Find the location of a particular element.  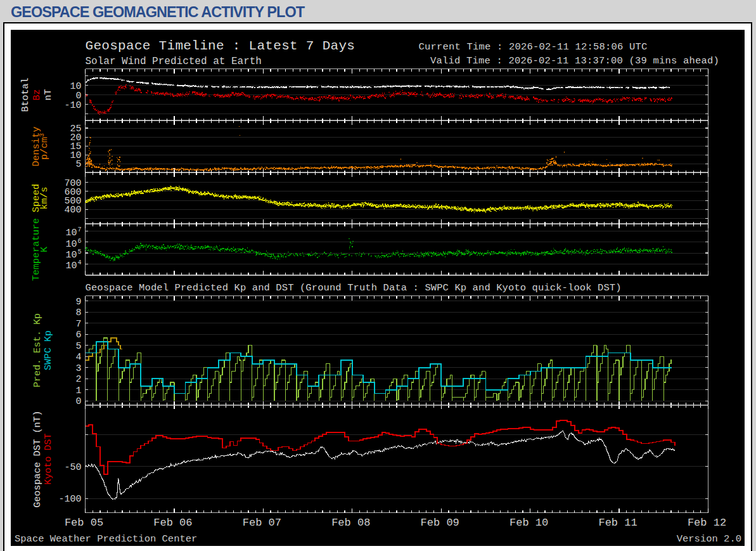

svg-text: Feb 07 is located at coordinates (261, 522).